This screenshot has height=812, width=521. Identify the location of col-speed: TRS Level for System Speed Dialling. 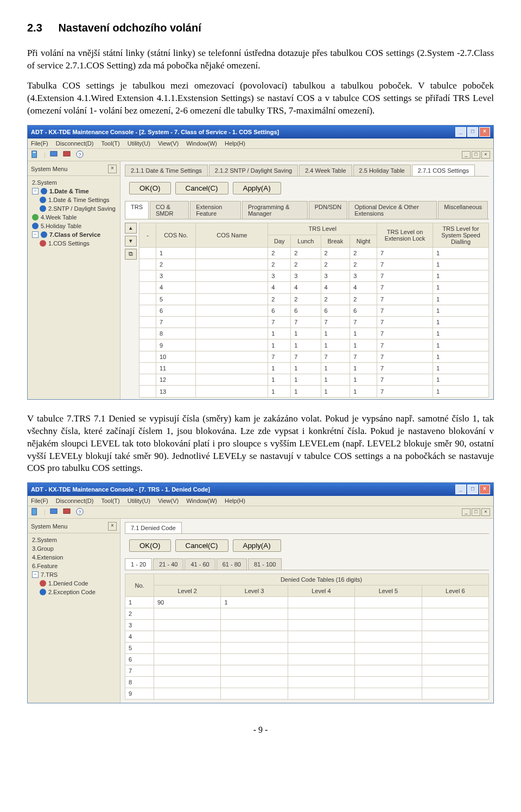
(461, 235).